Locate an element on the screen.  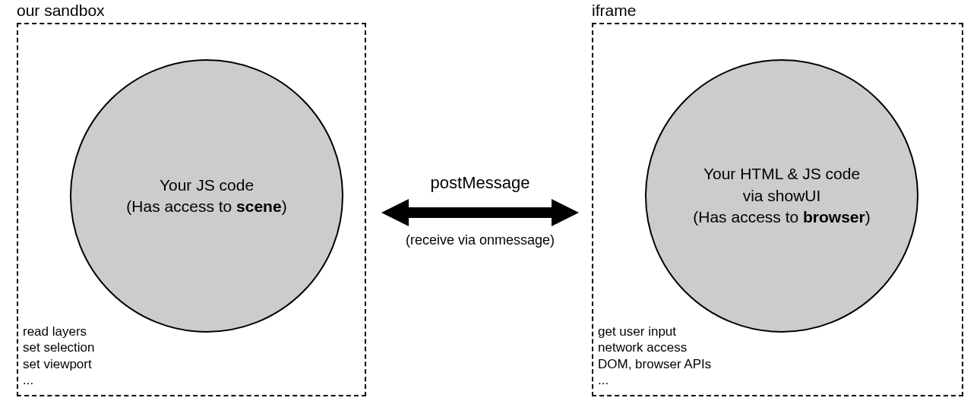
left-cap-item: ... is located at coordinates (59, 380).